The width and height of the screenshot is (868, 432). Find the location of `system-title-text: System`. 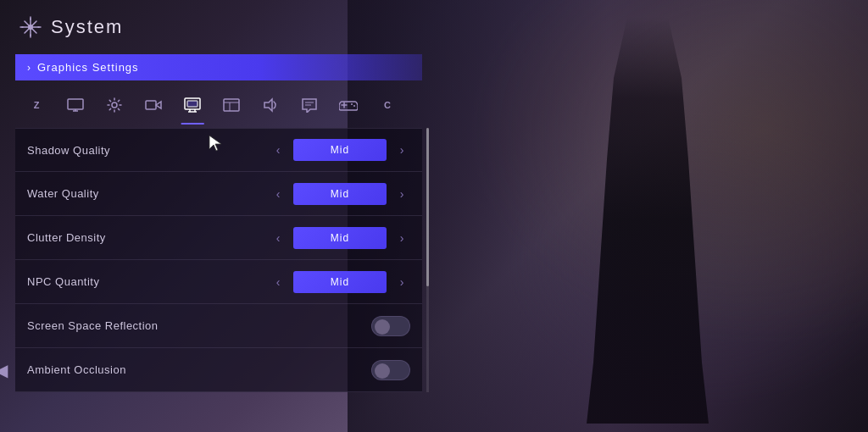

system-title-text: System is located at coordinates (86, 27).